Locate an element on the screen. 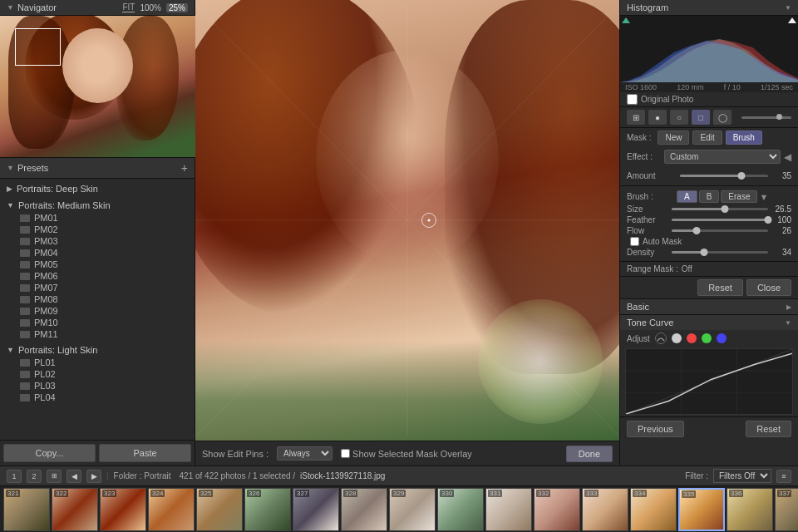  list-item: PL03 is located at coordinates (97, 386).